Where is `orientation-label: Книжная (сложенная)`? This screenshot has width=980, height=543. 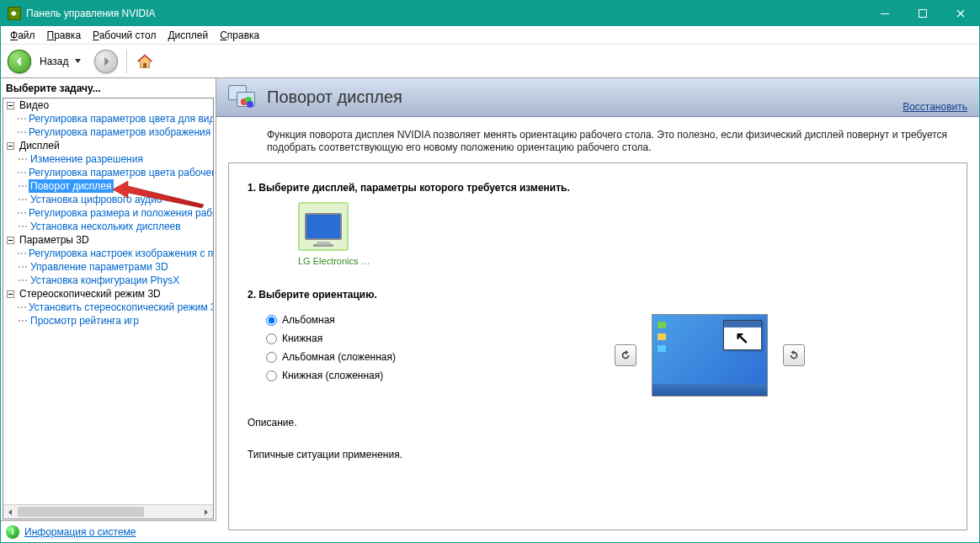
orientation-label: Книжная (сложенная) is located at coordinates (333, 375).